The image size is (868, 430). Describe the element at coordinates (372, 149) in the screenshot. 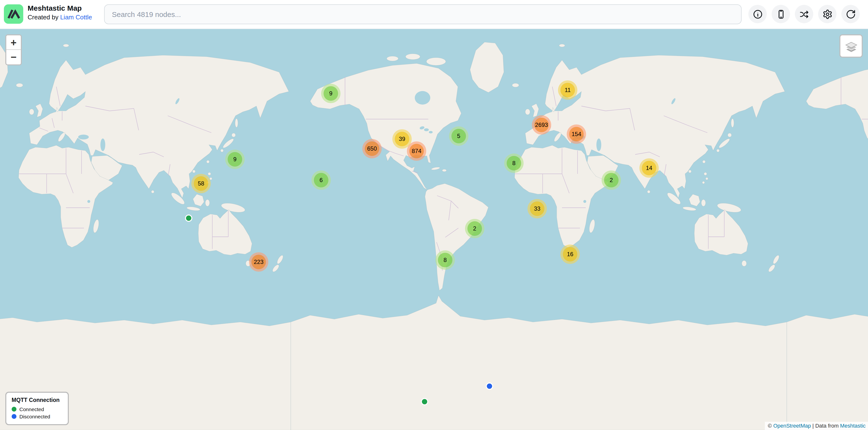

I see `cluster-marker: 650` at that location.